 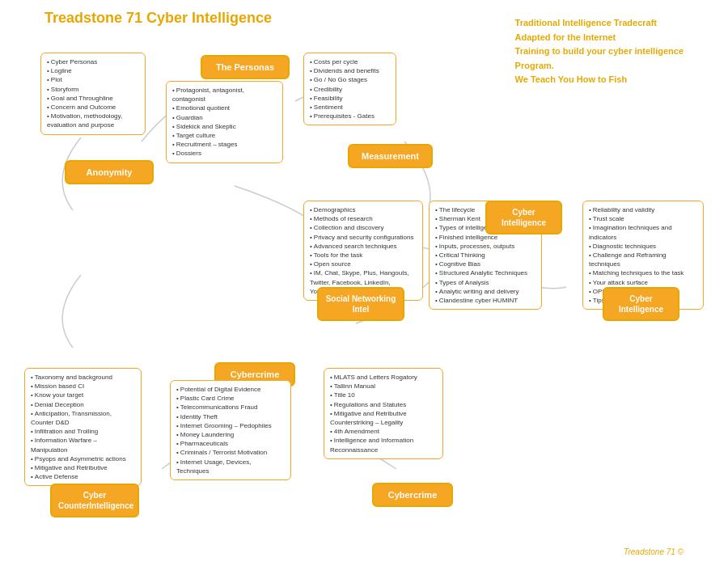 I want to click on right-line-3: Training to build your cyber intelligenc…, so click(x=599, y=52).